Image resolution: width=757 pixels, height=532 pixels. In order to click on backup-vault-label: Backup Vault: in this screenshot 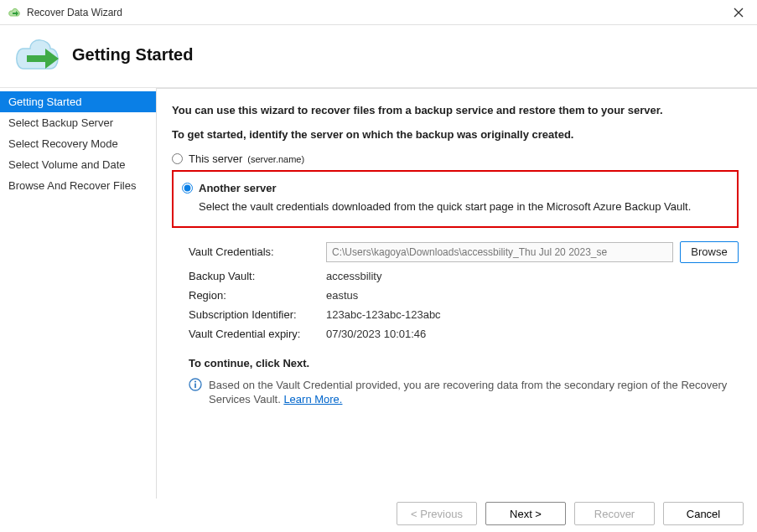, I will do `click(255, 276)`.